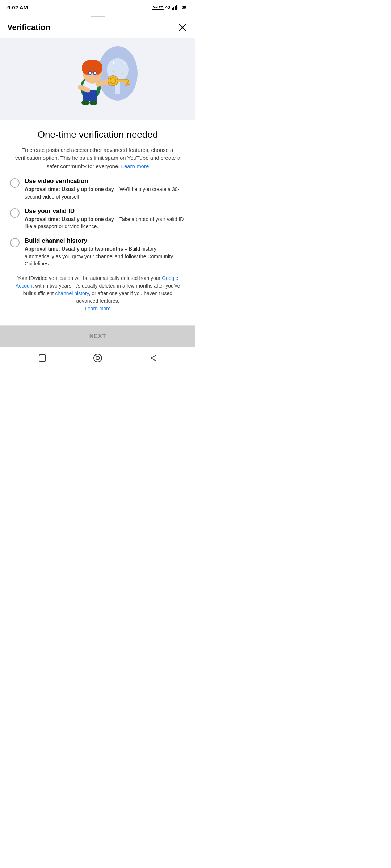 Image resolution: width=391 pixels, height=868 pixels. Describe the element at coordinates (98, 252) in the screenshot. I see `option-history: Build channel history Approval time: Usu…` at that location.